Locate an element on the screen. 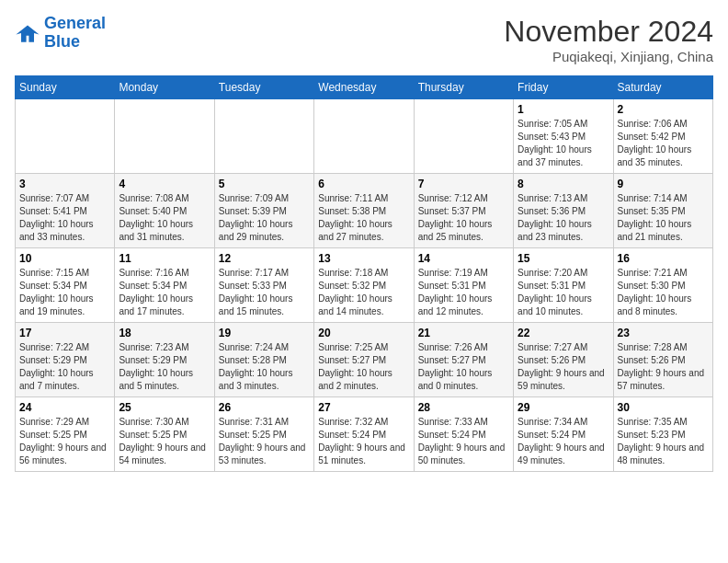 Image resolution: width=728 pixels, height=563 pixels. day-cell: 1Sunrise: 7:05 AMSunset: 5:43 PMDaylight… is located at coordinates (563, 136).